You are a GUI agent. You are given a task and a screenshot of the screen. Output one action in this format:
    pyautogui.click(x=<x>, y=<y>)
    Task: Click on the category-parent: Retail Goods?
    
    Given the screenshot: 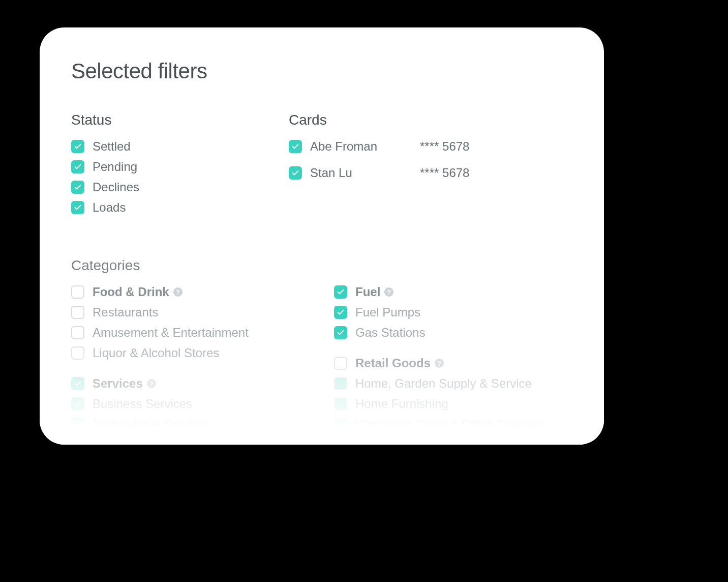 What is the action you would take?
    pyautogui.click(x=453, y=363)
    